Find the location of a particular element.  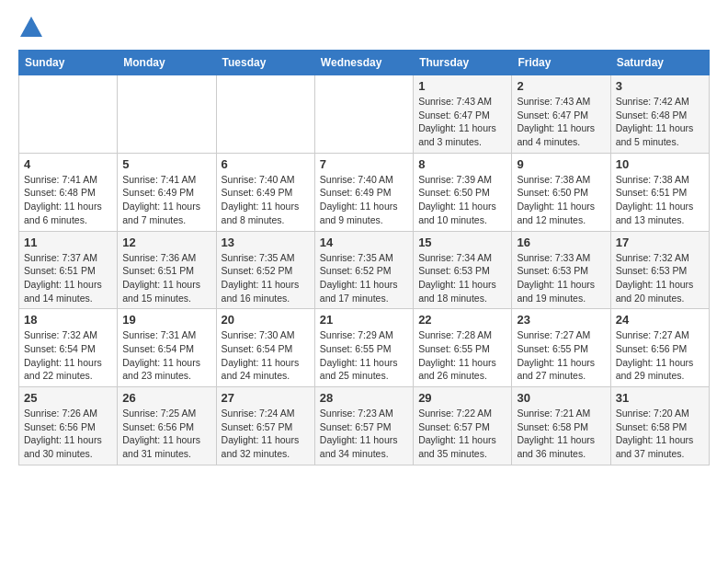

header-thursday: Thursday is located at coordinates (463, 63).